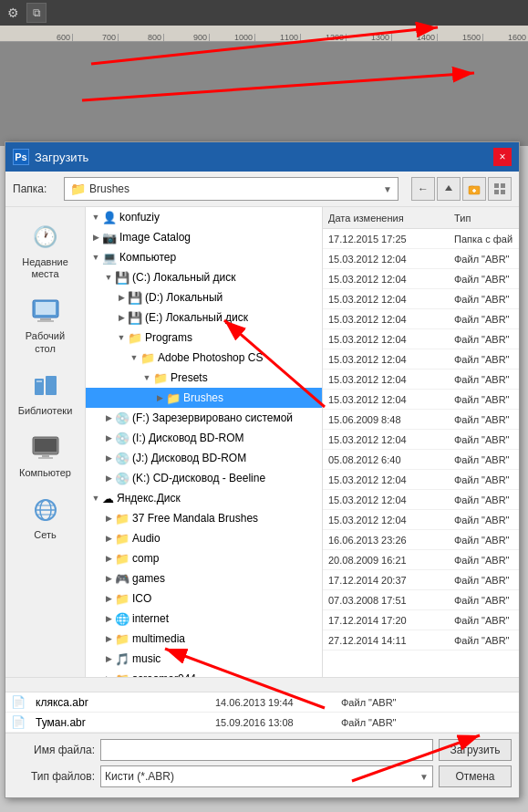 Image resolution: width=528 pixels, height=812 pixels. Describe the element at coordinates (500, 189) in the screenshot. I see `view-toggle-button` at that location.